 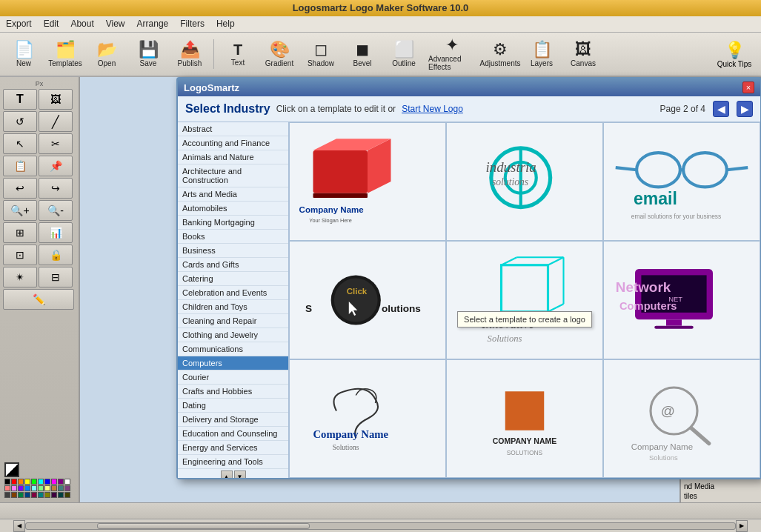 What do you see at coordinates (20, 188) in the screenshot?
I see `tool-redo: ↩` at bounding box center [20, 188].